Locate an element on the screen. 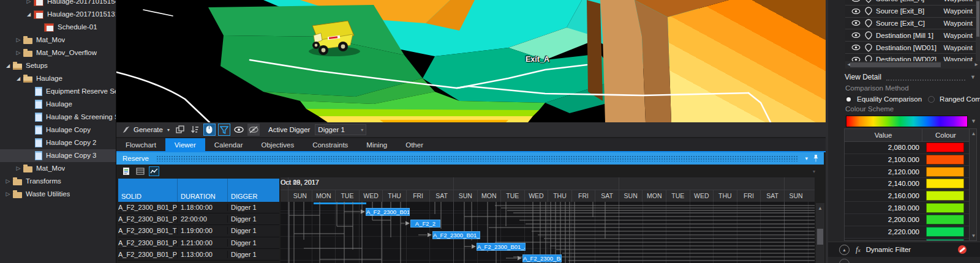 The width and height of the screenshot is (980, 263). tree-item: Haulage-20171015154820 is located at coordinates (58, 4).